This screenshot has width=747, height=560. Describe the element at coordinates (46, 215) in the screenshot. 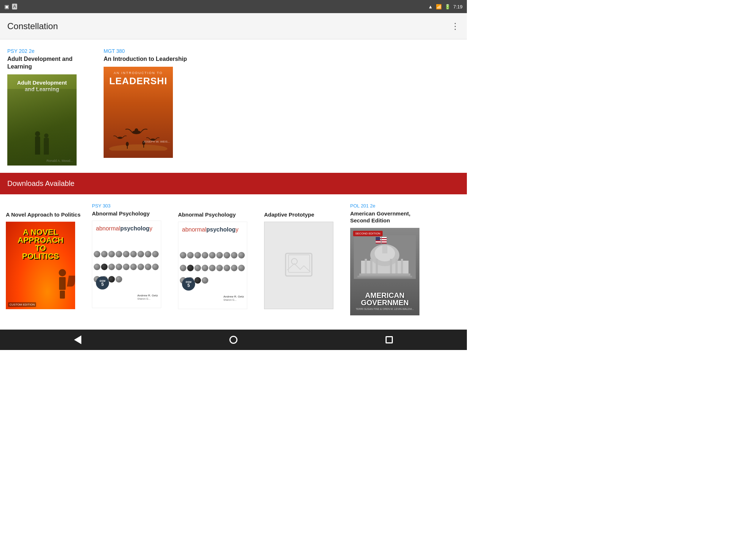

I see `book-title-politics: A Novel Approach to Politics` at that location.